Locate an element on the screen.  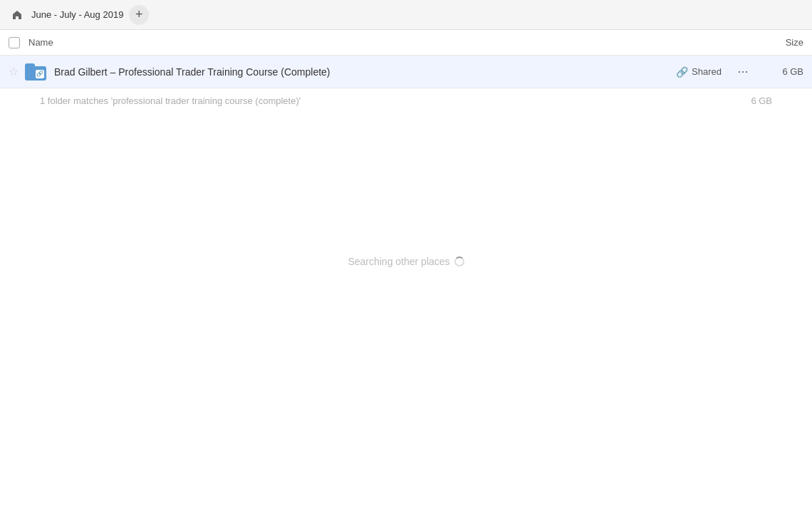
column-header: Name Size is located at coordinates (406, 43).